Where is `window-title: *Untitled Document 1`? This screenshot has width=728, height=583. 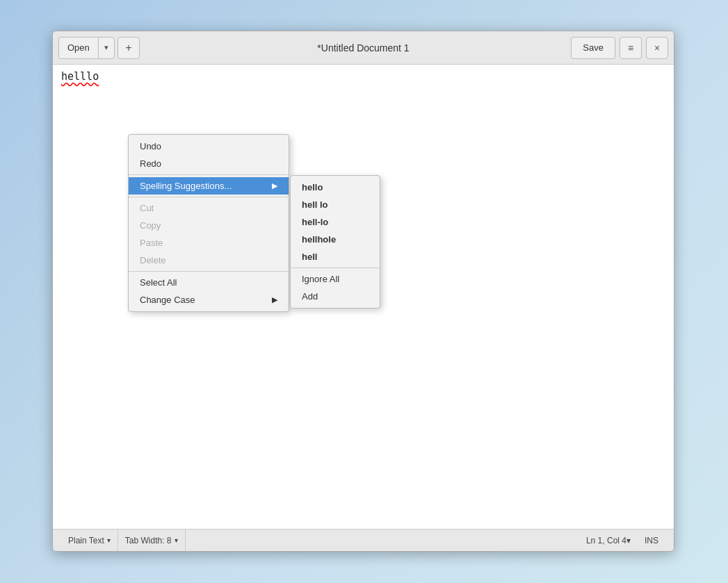
window-title: *Untitled Document 1 is located at coordinates (363, 48).